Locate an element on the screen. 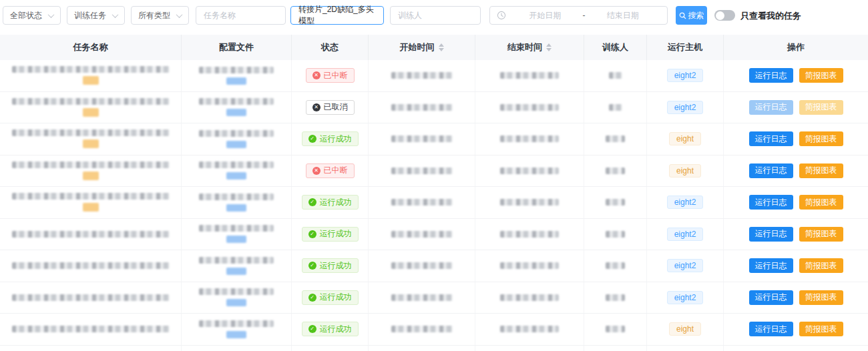  table-row: ✕ 已中断 eight 运行日志 简报图表 is located at coordinates (434, 171).